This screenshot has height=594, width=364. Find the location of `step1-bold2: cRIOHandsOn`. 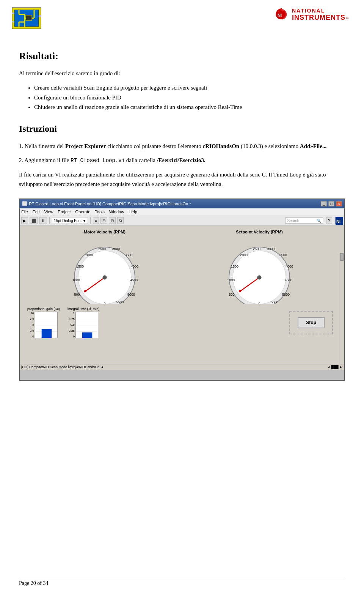

step1-bold2: cRIOHandsOn is located at coordinates (221, 146).